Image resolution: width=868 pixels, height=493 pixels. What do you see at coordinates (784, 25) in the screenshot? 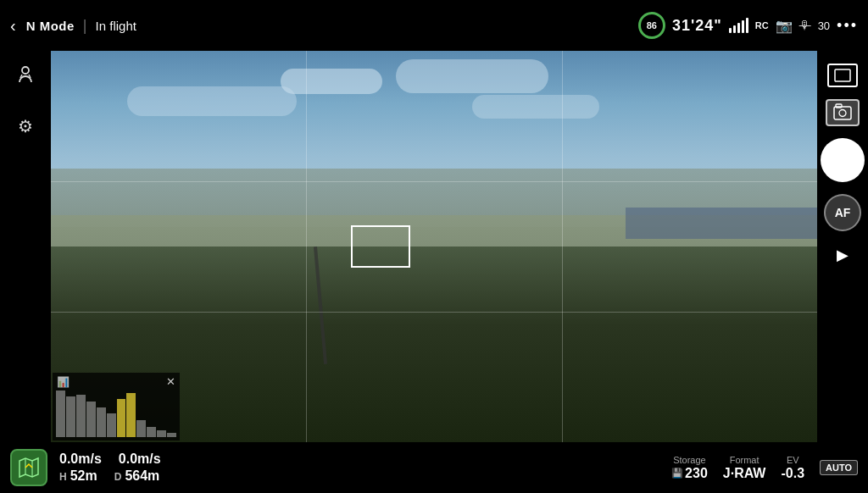
I see `camera-icon: 📷` at bounding box center [784, 25].